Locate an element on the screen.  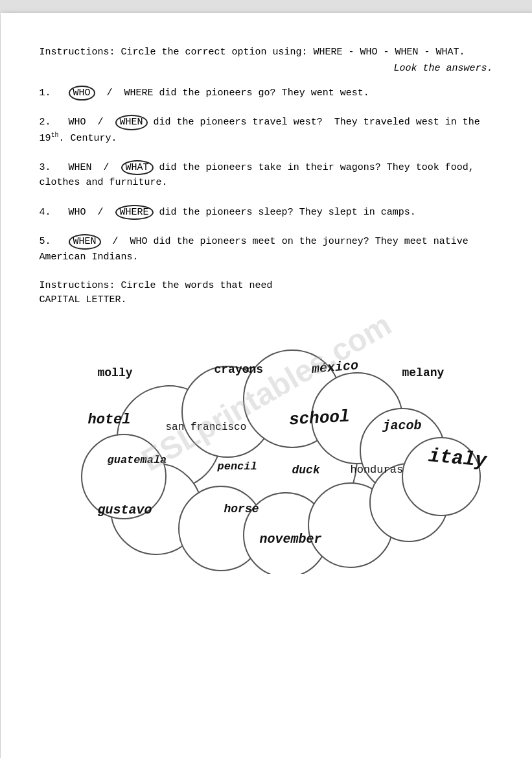
cloud-word-gustavo: gustavo is located at coordinates (125, 510).